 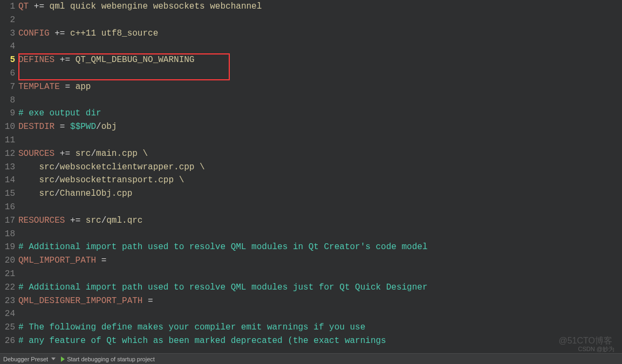 What do you see at coordinates (192, 327) in the screenshot?
I see `token-cmt: # The following define makes your compil…` at bounding box center [192, 327].